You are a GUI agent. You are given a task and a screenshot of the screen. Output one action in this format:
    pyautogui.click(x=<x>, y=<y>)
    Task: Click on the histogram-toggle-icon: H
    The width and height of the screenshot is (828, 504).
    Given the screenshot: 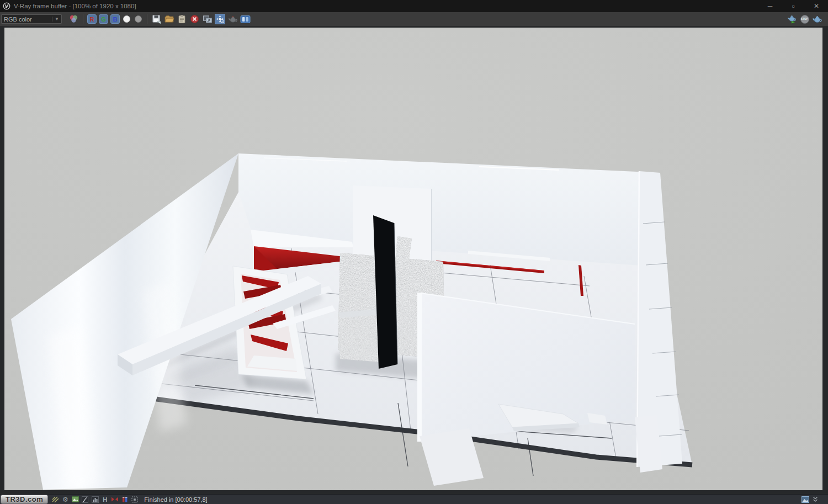 What is the action you would take?
    pyautogui.click(x=105, y=500)
    